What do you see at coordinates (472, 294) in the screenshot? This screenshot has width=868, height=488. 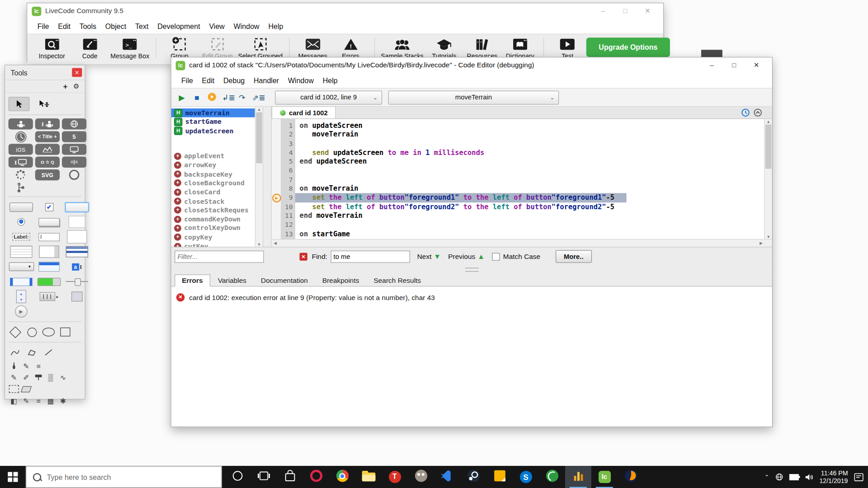 I see `error-row: ✕ card id 1002: execution error at line …` at bounding box center [472, 294].